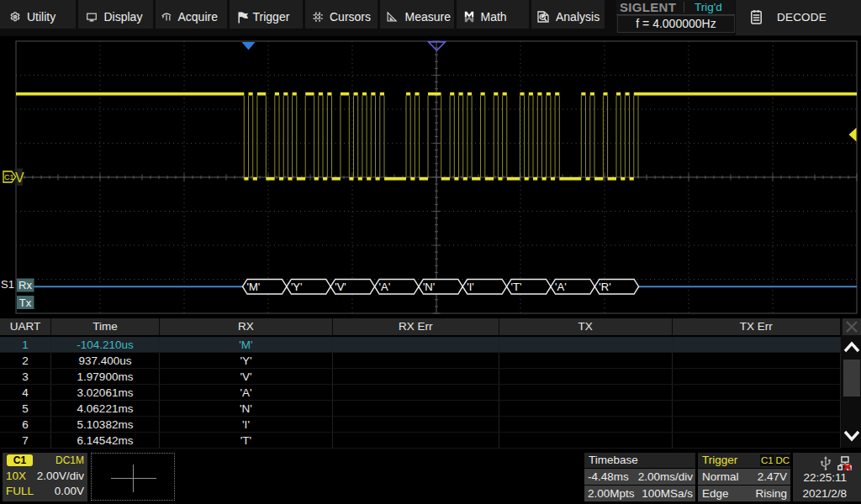  What do you see at coordinates (25, 286) in the screenshot?
I see `svg-text: Rx` at bounding box center [25, 286].